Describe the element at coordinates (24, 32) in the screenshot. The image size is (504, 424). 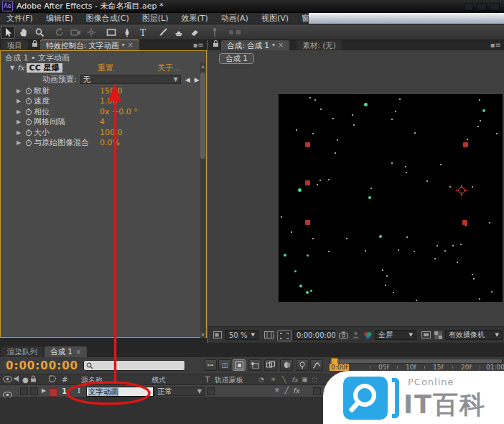
I see `hand-tool-icon` at that location.